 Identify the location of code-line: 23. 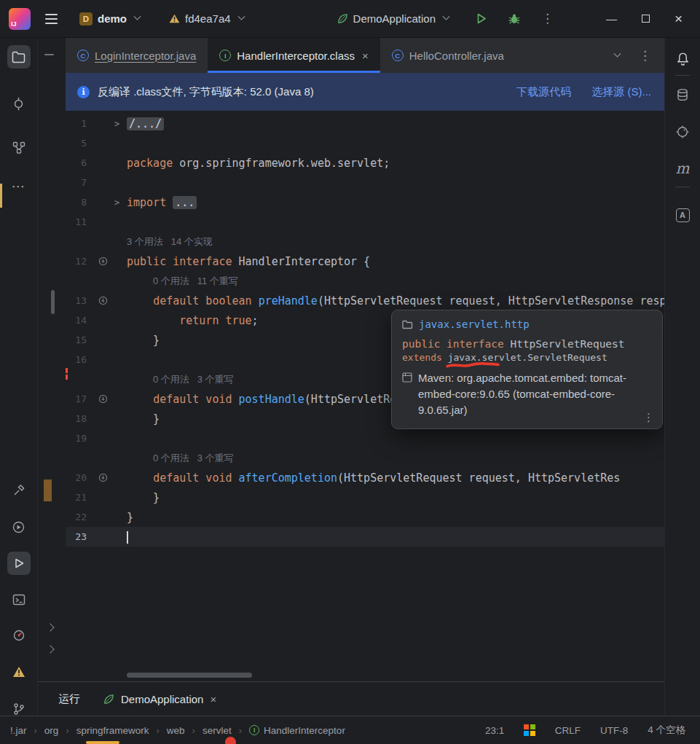
(365, 536).